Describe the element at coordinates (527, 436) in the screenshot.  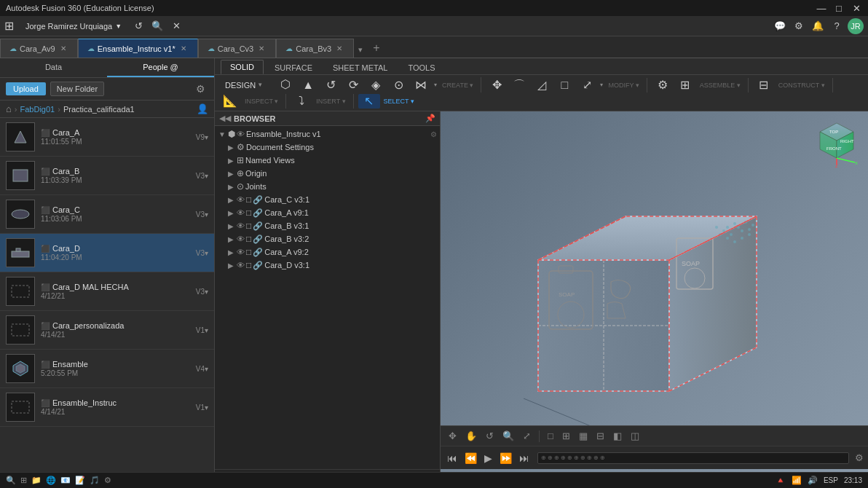
I see `zoom-fit-icon: ⤢` at that location.